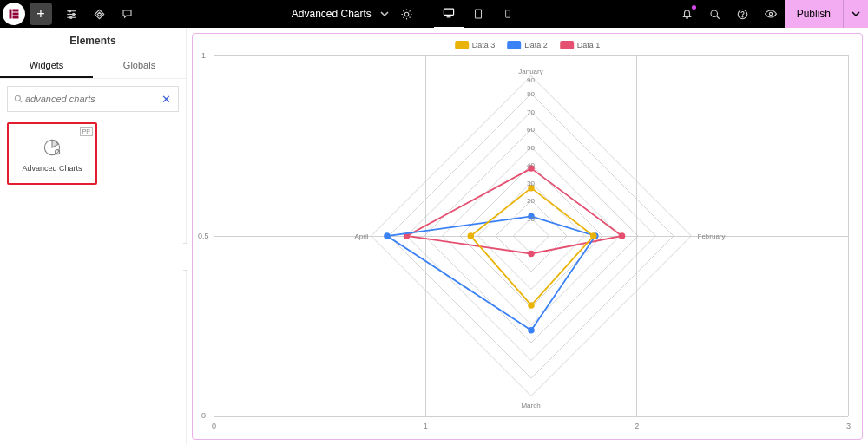  What do you see at coordinates (434, 14) in the screenshot?
I see `topbar: + Advanced Charts` at bounding box center [434, 14].